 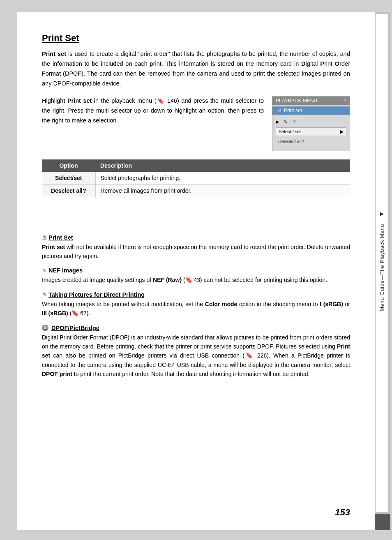 I want to click on note-dpof-print-bold: DPOF print, so click(x=57, y=374).